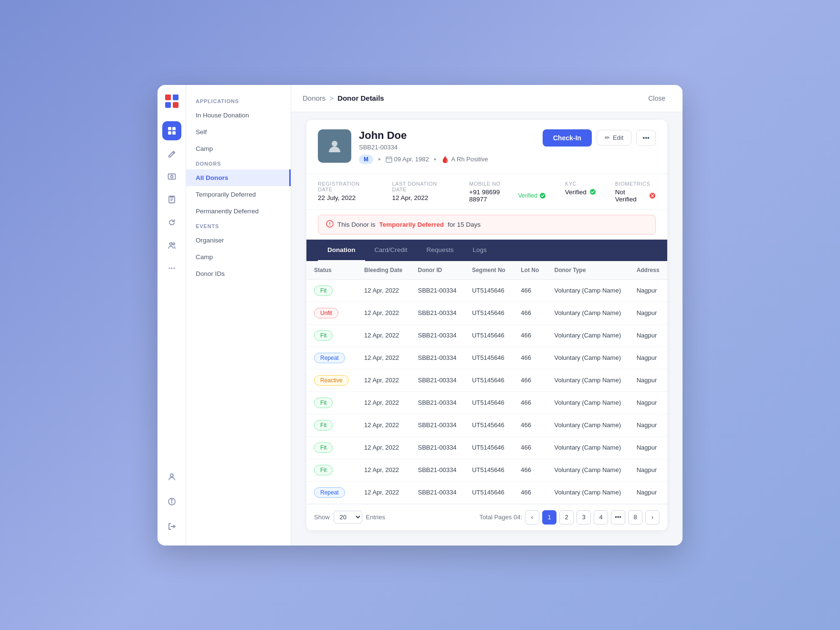 Image resolution: width=840 pixels, height=630 pixels. What do you see at coordinates (239, 241) in the screenshot?
I see `nav-item-organiser: Organiser` at bounding box center [239, 241].